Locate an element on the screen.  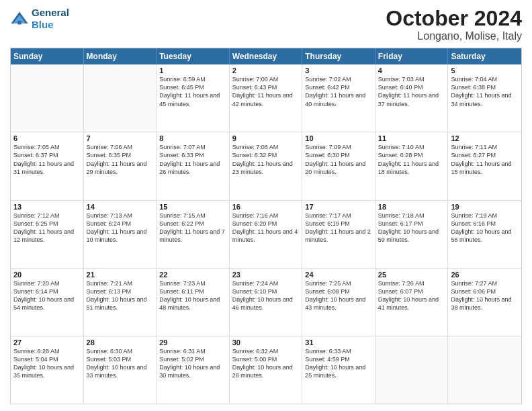
day-info: Sunrise: 7:21 AM Sunset: 6:13 PM Dayligh… is located at coordinates (120, 295).